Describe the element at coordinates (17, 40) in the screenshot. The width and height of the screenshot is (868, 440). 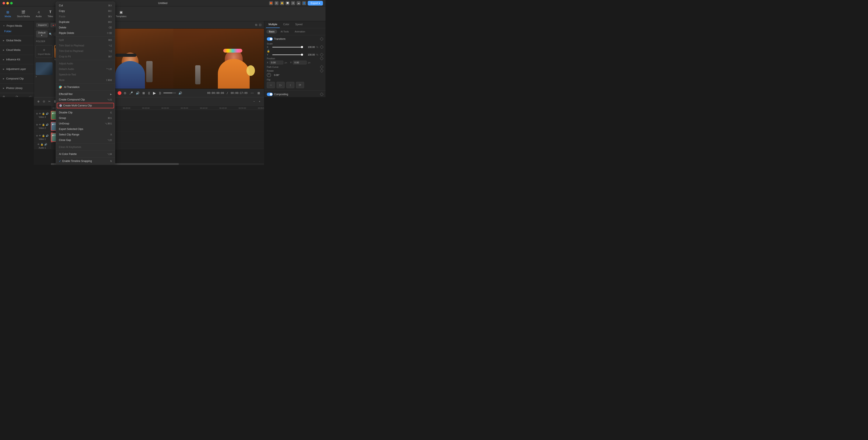
I see `sidebar-item-global-media: ▶ Global Media` at that location.